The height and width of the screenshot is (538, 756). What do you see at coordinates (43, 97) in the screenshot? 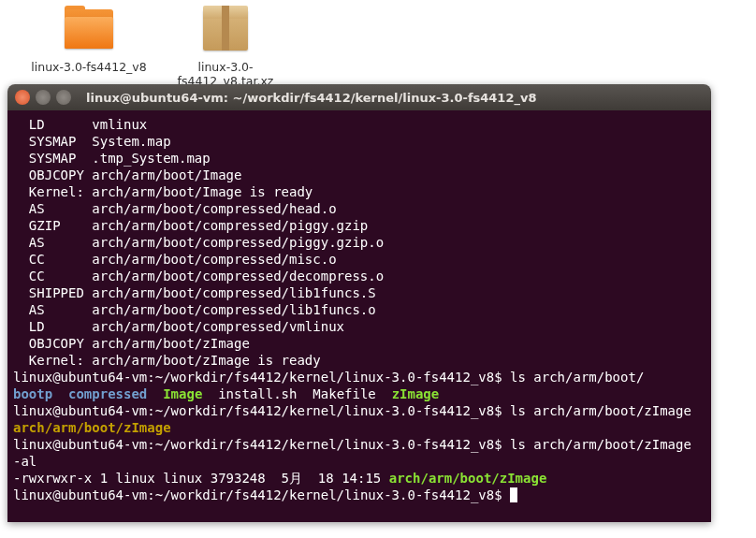
I see `minimize-icon` at bounding box center [43, 97].